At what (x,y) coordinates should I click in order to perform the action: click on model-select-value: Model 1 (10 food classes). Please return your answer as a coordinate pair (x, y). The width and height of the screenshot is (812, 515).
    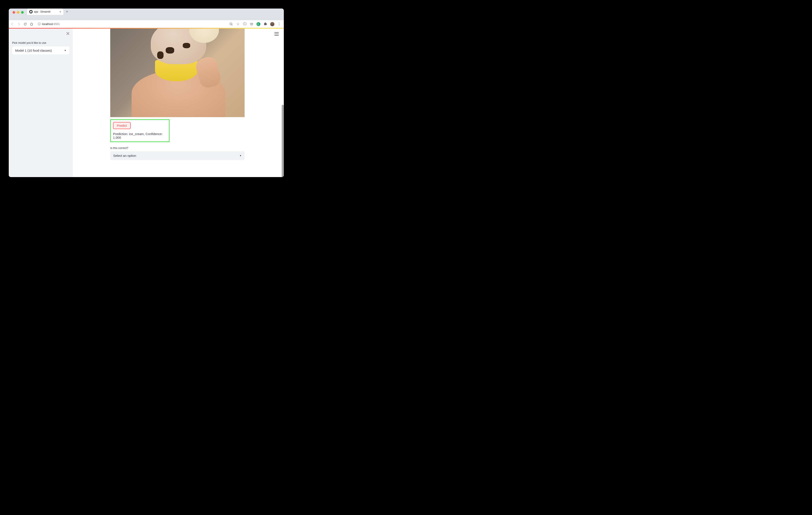
    Looking at the image, I should click on (34, 51).